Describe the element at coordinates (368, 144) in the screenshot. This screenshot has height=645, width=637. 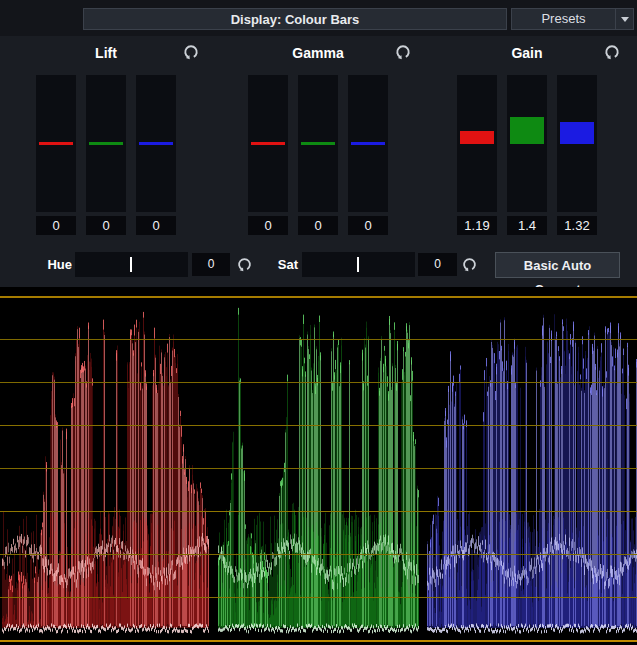
I see `gamma-blue-handle` at that location.